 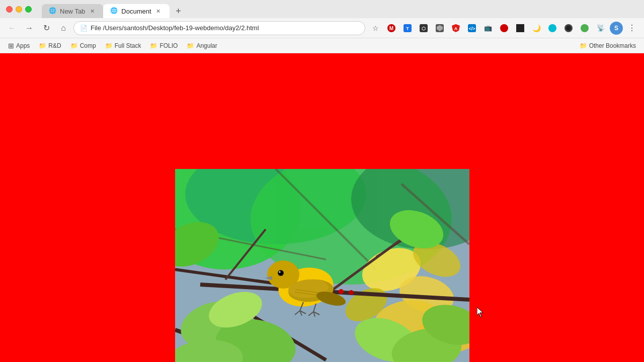 What do you see at coordinates (456, 28) in the screenshot?
I see `ext-icon-angular: A` at bounding box center [456, 28].